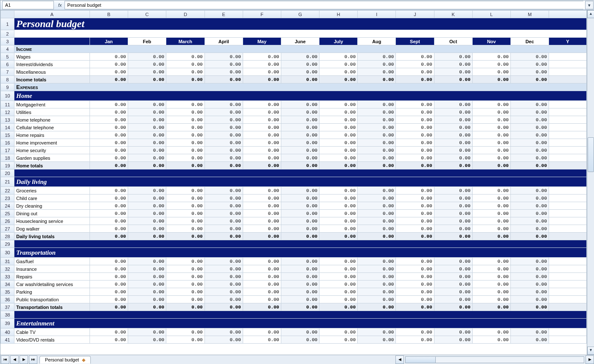 This screenshot has height=364, width=594. I want to click on row-header: 13, so click(8, 120).